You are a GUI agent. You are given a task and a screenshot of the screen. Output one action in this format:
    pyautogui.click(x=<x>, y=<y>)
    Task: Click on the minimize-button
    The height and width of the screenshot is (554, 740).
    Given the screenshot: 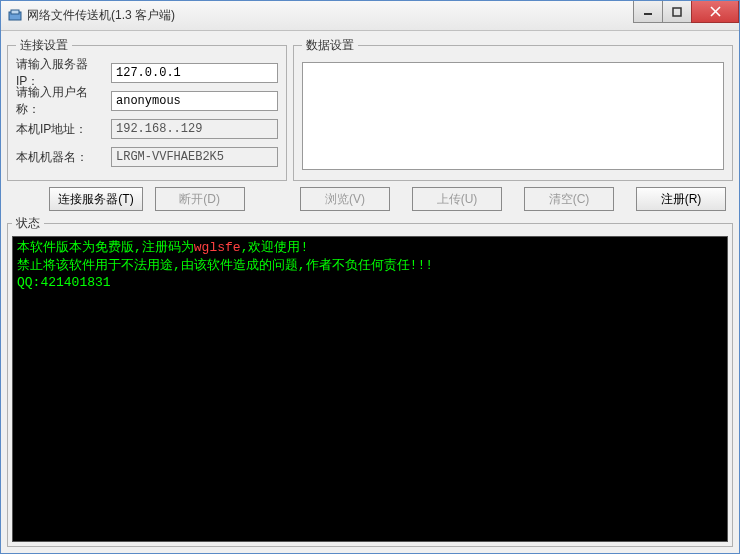 What is the action you would take?
    pyautogui.click(x=648, y=12)
    